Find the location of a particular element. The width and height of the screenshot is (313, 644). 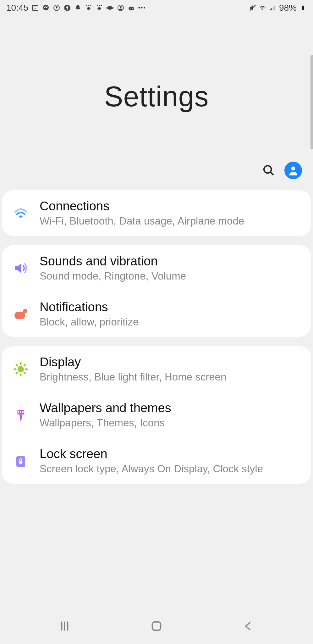

battery-icon is located at coordinates (303, 8).